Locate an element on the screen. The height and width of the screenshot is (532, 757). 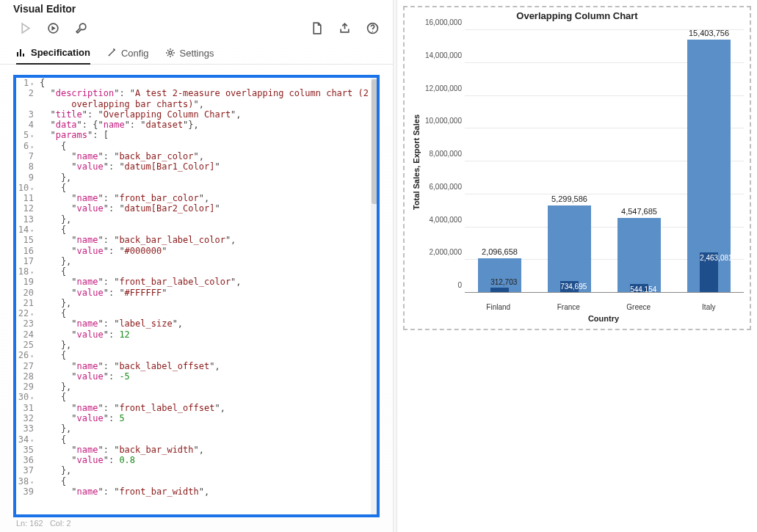
editor-statusbar: Ln: 162 Col: 2 is located at coordinates (197, 525).